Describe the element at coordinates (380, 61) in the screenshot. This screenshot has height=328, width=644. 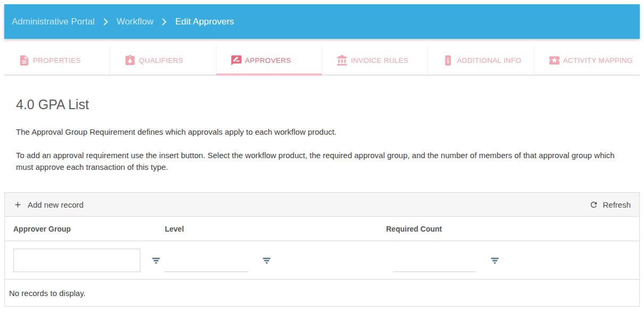
I see `tab-label: INVOICE RULES` at that location.